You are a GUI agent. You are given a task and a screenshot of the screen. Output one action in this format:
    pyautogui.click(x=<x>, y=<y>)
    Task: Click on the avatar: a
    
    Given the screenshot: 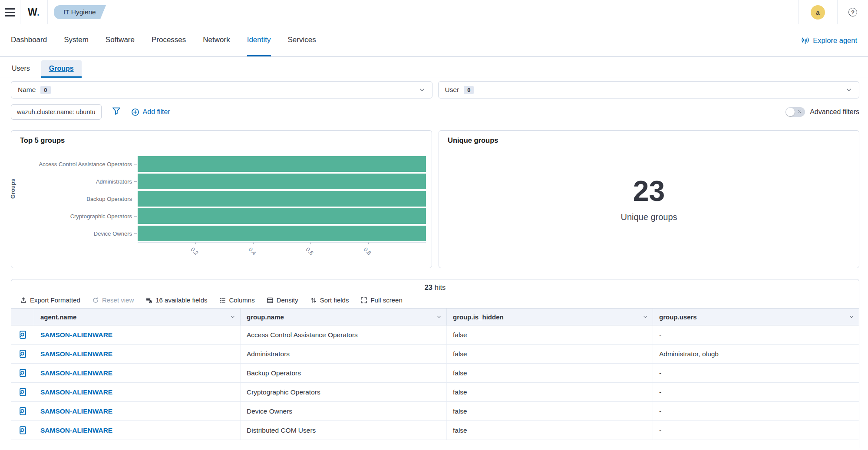 What is the action you would take?
    pyautogui.click(x=818, y=12)
    